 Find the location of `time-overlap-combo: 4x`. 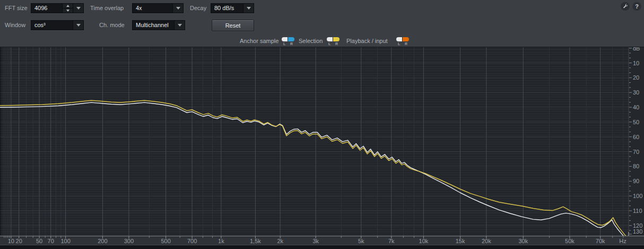

time-overlap-combo: 4x is located at coordinates (158, 8).